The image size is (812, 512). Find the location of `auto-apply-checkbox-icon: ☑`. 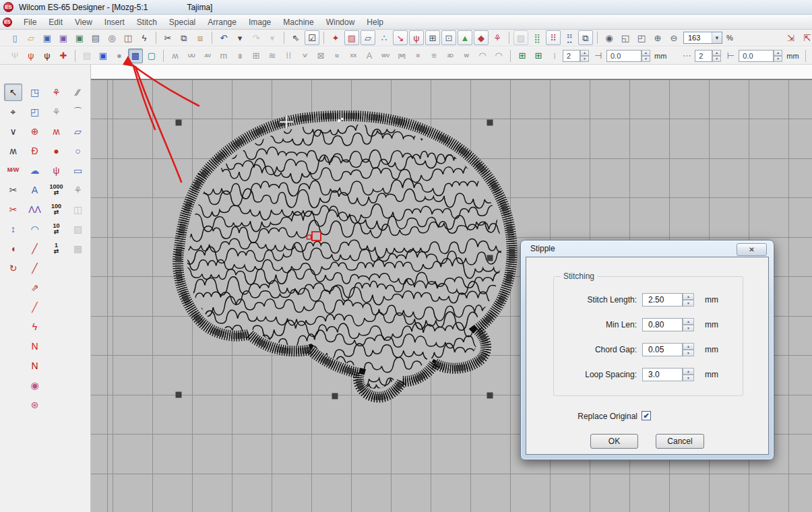

auto-apply-checkbox-icon: ☑ is located at coordinates (312, 38).